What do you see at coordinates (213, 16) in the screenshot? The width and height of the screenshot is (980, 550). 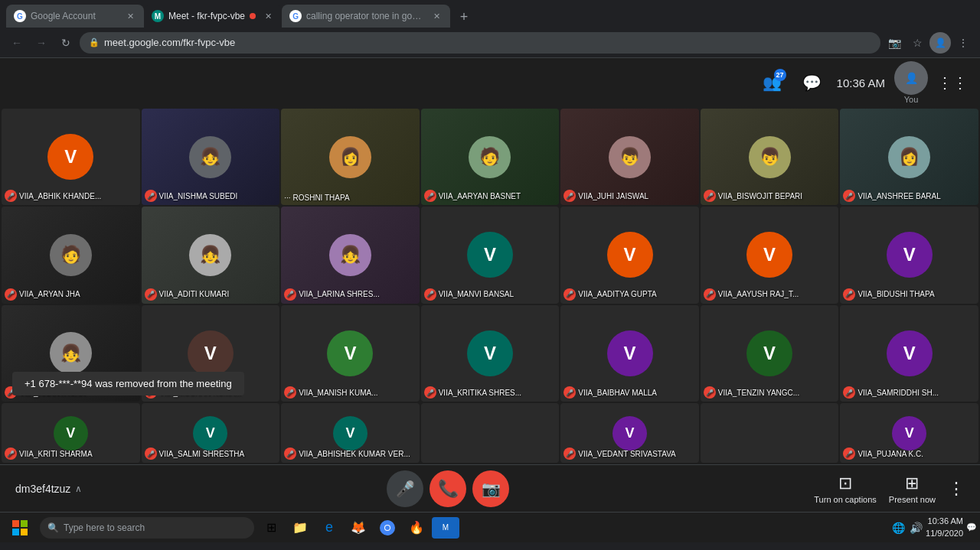 I see `tab-meet: M Meet - fkr-fvpc-vbe ✕` at bounding box center [213, 16].